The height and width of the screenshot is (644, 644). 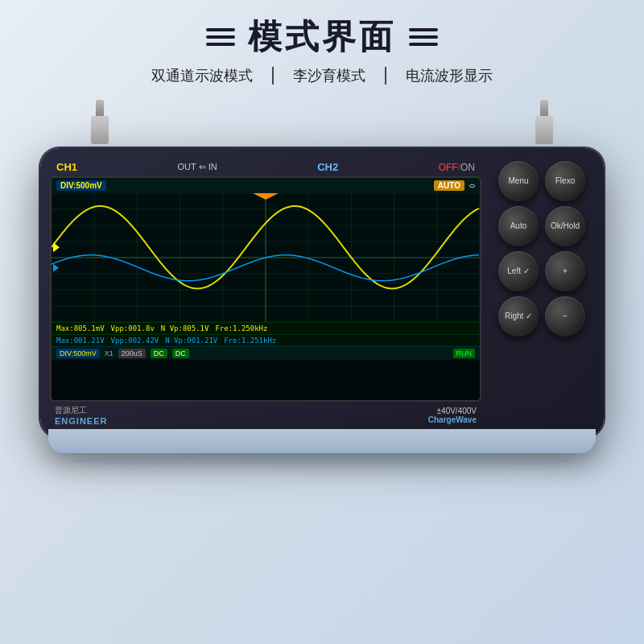 I want to click on waveform-canvas, so click(x=266, y=258).